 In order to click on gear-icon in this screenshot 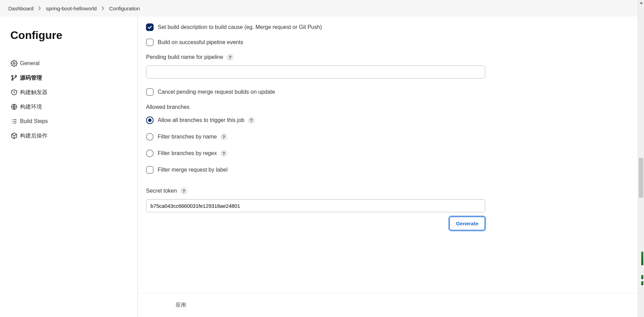, I will do `click(14, 63)`.